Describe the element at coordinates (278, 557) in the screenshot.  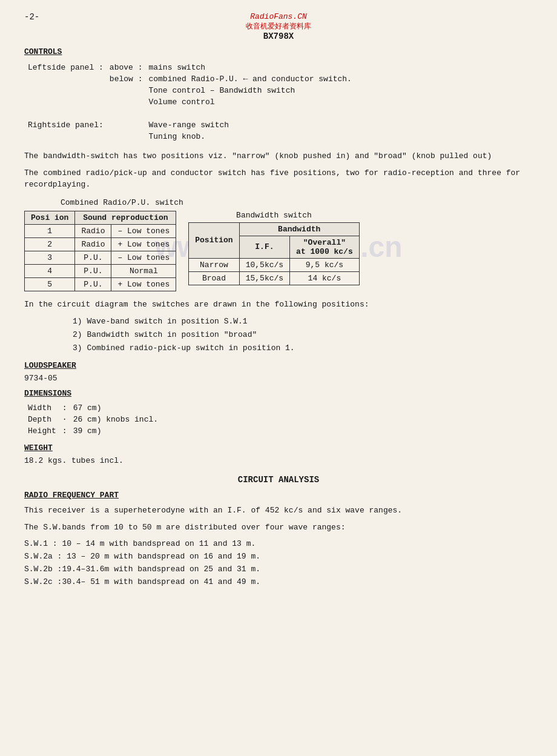
I see `list-item: S.W.2a : 13 – 20 m with bandspread on 16…` at that location.